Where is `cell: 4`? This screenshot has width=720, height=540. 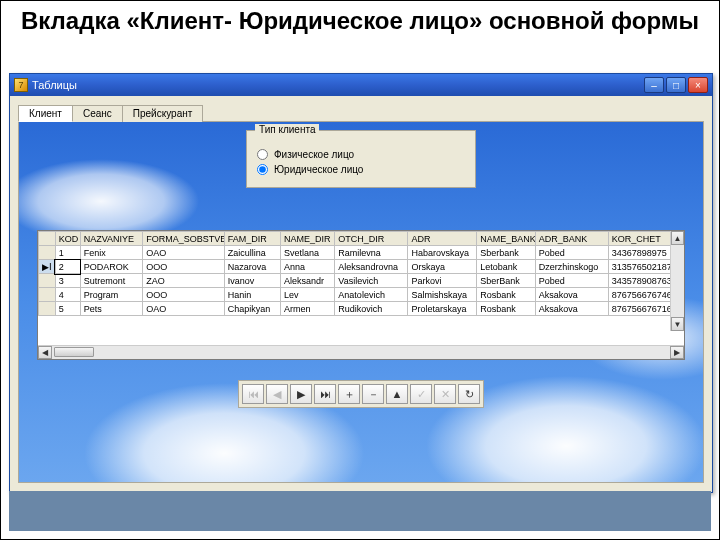 cell: 4 is located at coordinates (68, 295).